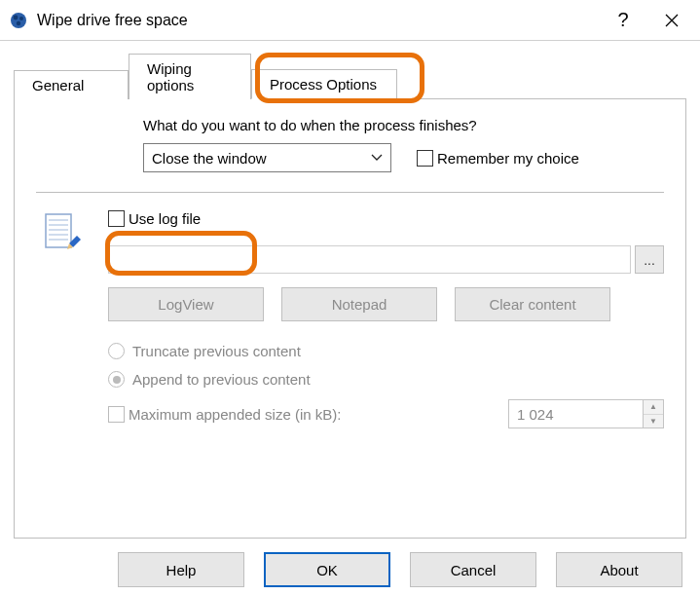  What do you see at coordinates (533, 304) in the screenshot?
I see `clear-content-button: Clear content` at bounding box center [533, 304].